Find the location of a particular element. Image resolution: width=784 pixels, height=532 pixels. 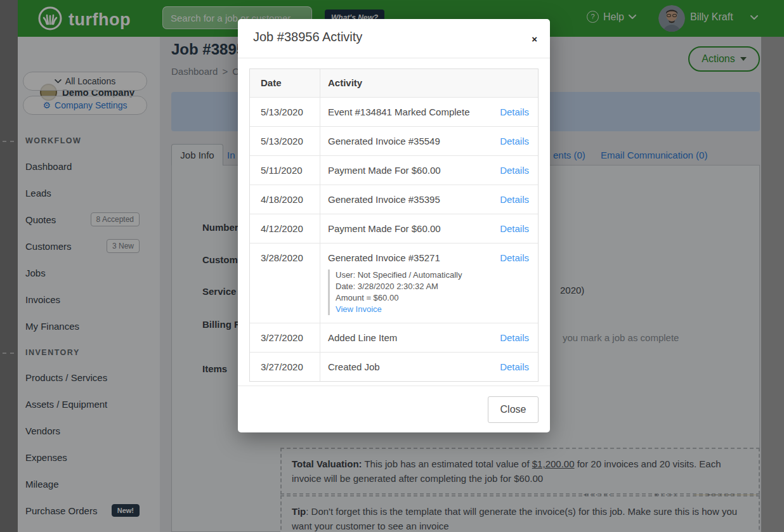

activity-row-expanded: 3/28/2020 Generated Invoice #35271 Detai… is located at coordinates (394, 283).